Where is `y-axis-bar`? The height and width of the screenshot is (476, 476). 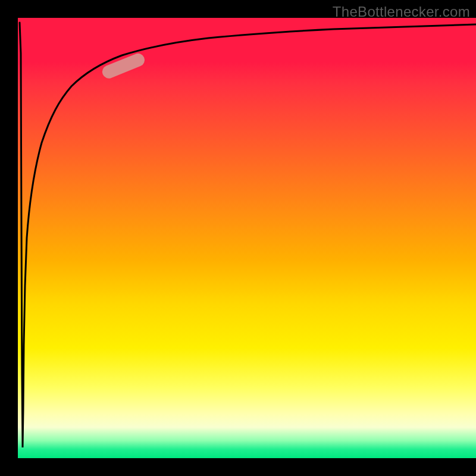
y-axis-bar is located at coordinates (9, 238).